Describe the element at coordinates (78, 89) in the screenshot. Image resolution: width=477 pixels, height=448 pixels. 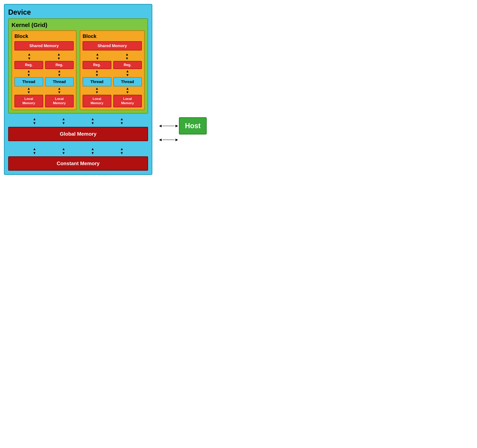
I see `device-box: Device Kernel (Grid) Block Shared Memory…` at that location.